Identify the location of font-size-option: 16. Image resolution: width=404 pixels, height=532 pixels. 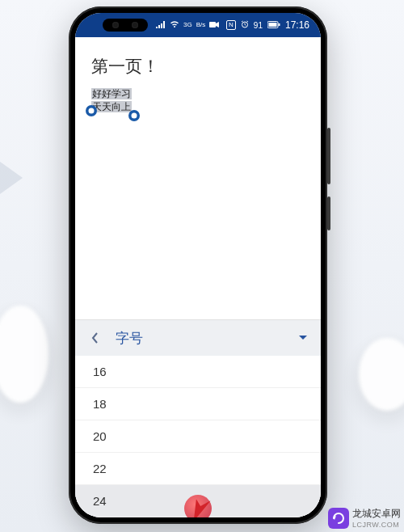
(198, 372).